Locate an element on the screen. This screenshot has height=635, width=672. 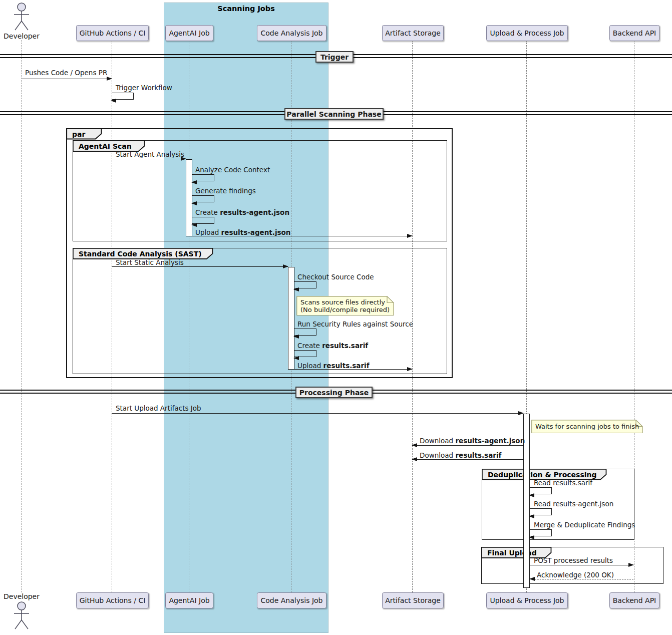
message-generate-findings: Generate findings is located at coordinates (225, 191).